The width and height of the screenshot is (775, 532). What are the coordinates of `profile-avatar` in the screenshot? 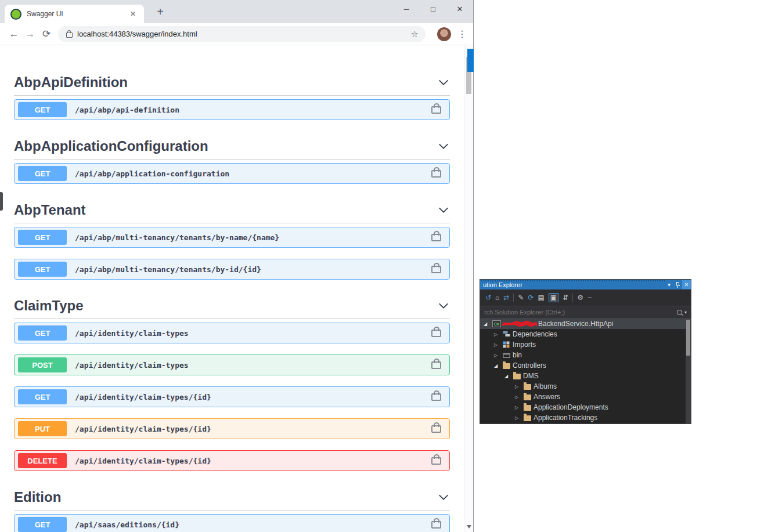 It's located at (444, 34).